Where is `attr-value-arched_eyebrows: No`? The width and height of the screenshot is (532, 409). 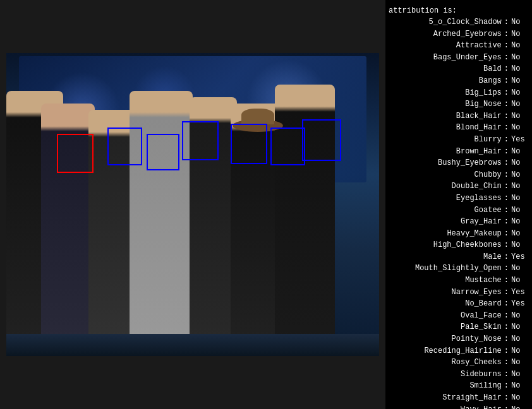 attr-value-arched_eyebrows: No is located at coordinates (520, 34).